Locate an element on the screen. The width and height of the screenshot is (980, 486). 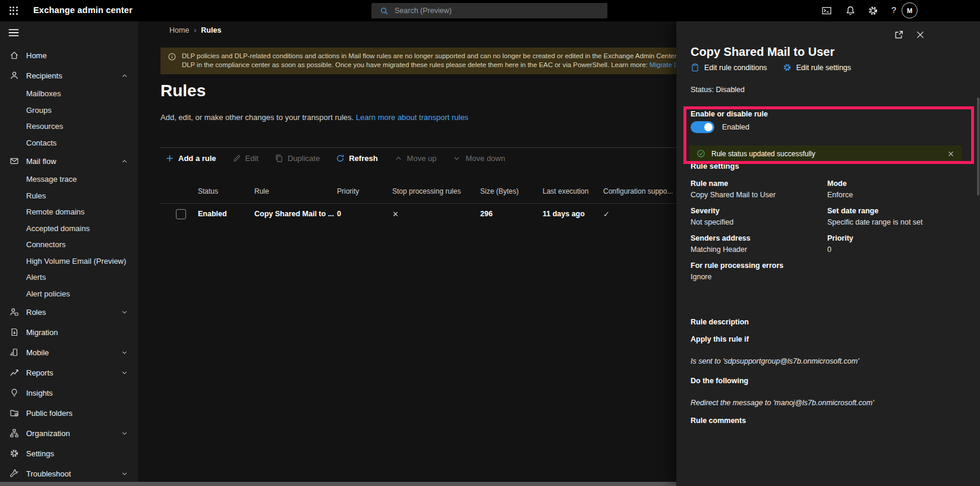
toast-close-icon is located at coordinates (951, 154).